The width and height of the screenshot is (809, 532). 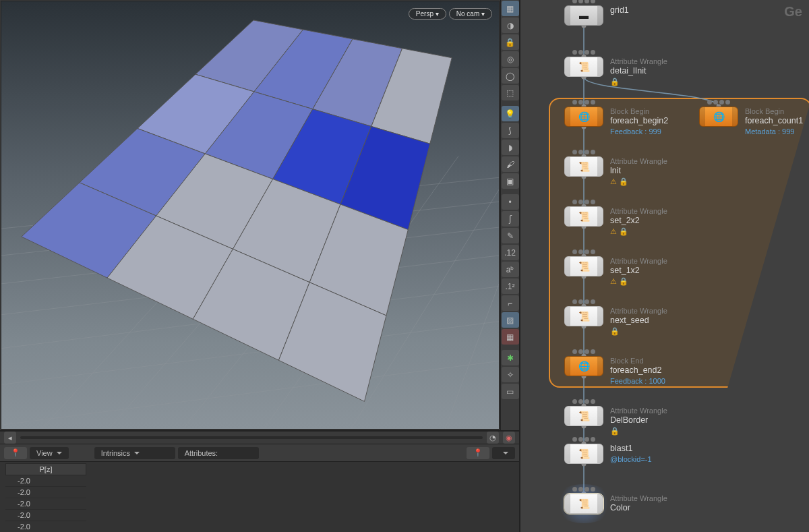 What do you see at coordinates (639, 270) in the screenshot?
I see `node-name: set_1x2` at bounding box center [639, 270].